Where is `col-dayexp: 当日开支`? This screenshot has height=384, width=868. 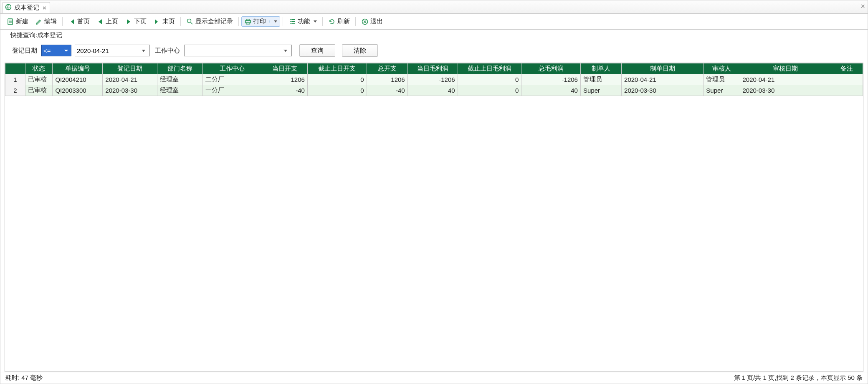 col-dayexp: 当日开支 is located at coordinates (285, 69).